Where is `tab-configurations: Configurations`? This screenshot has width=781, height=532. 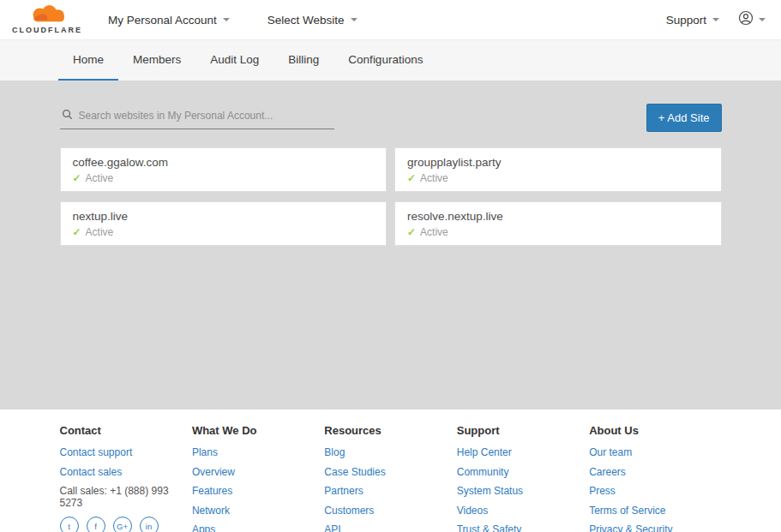
tab-configurations: Configurations is located at coordinates (386, 60).